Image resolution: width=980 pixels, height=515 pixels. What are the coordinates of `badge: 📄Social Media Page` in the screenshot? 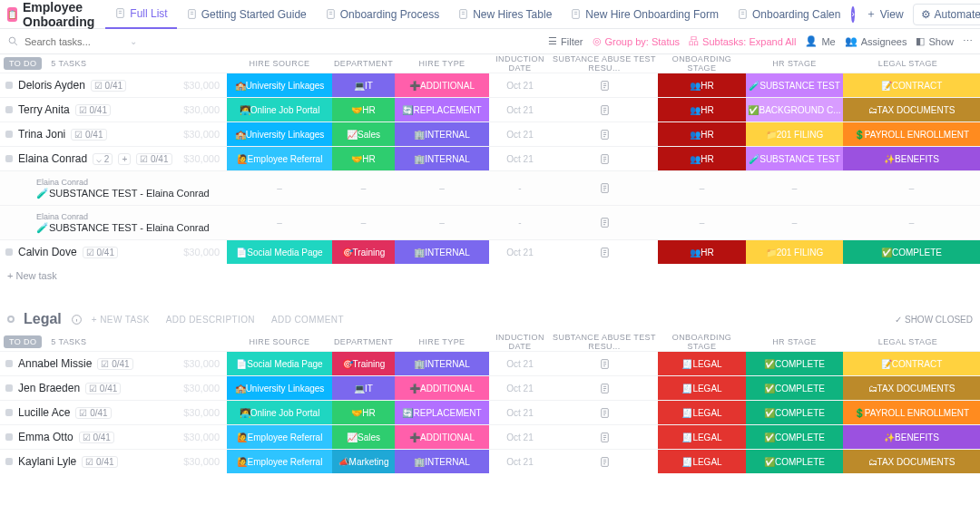 It's located at (279, 364).